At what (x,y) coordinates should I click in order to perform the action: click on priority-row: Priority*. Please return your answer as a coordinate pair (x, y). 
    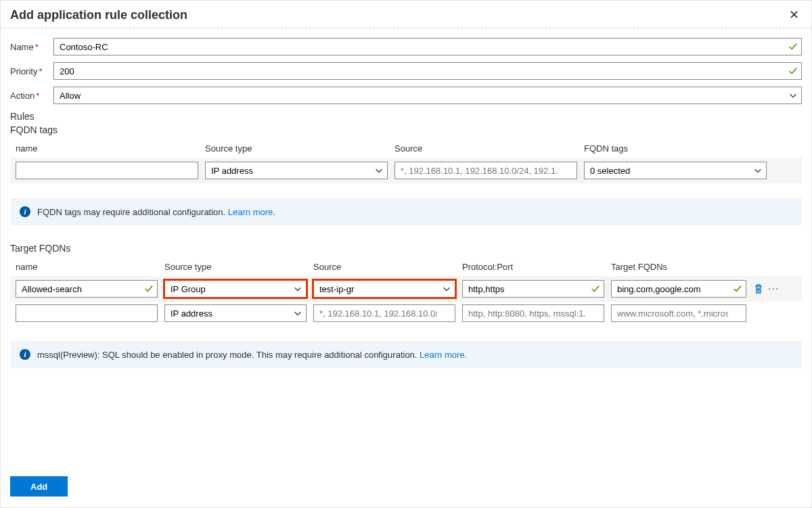
    Looking at the image, I should click on (406, 71).